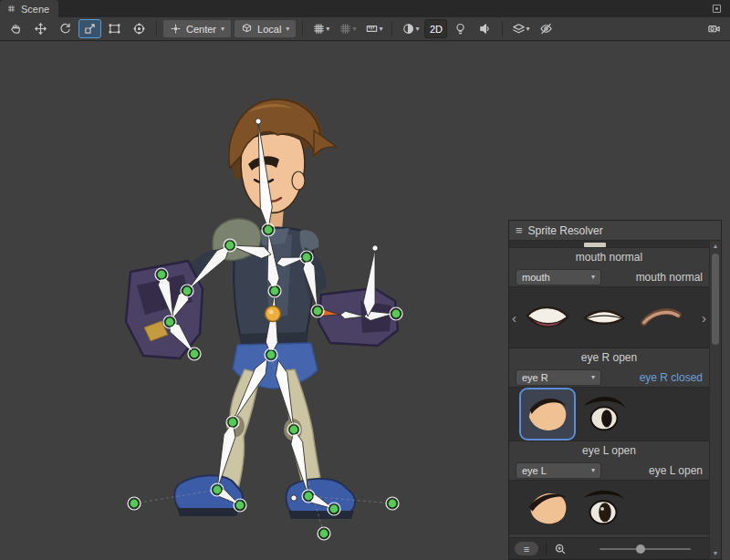 The image size is (730, 560). What do you see at coordinates (558, 277) in the screenshot?
I see `category-dropdown-mouth: mouth ▾` at bounding box center [558, 277].